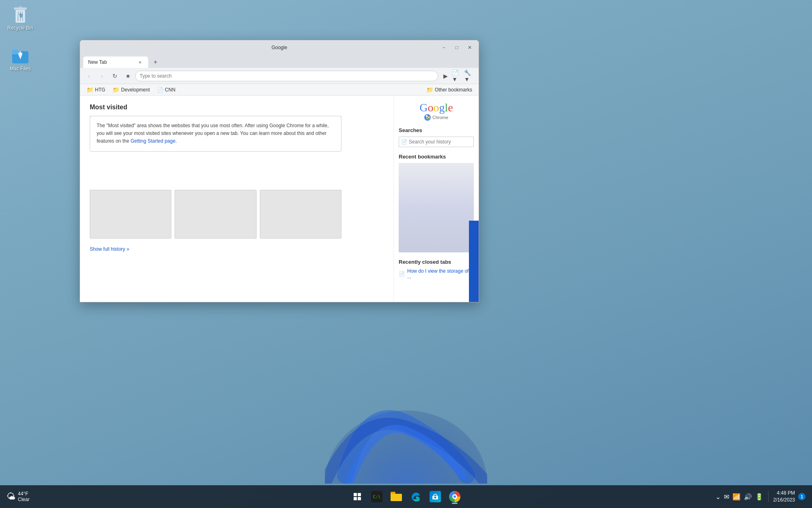 The image size is (812, 508). I want to click on address-bar: Type to search, so click(287, 76).